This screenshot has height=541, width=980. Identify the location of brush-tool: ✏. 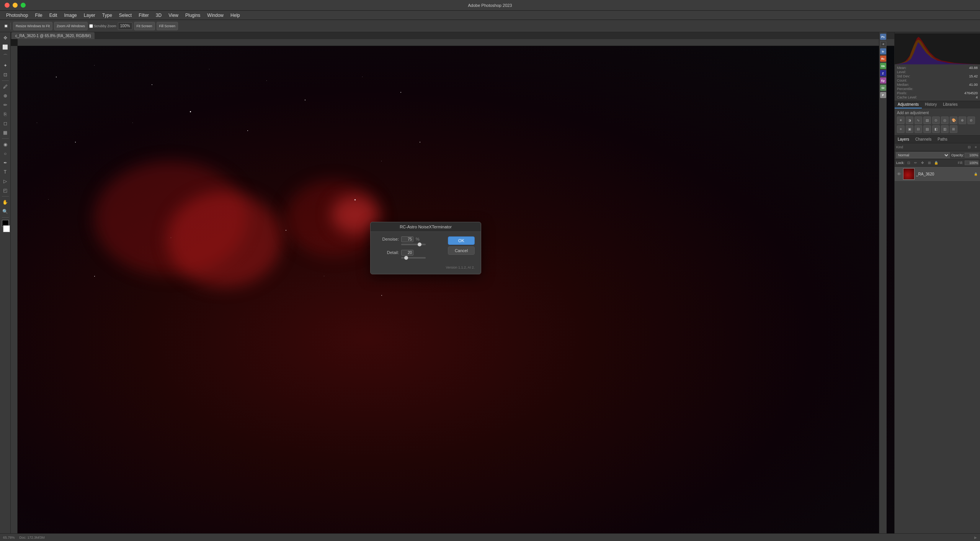
(5, 105).